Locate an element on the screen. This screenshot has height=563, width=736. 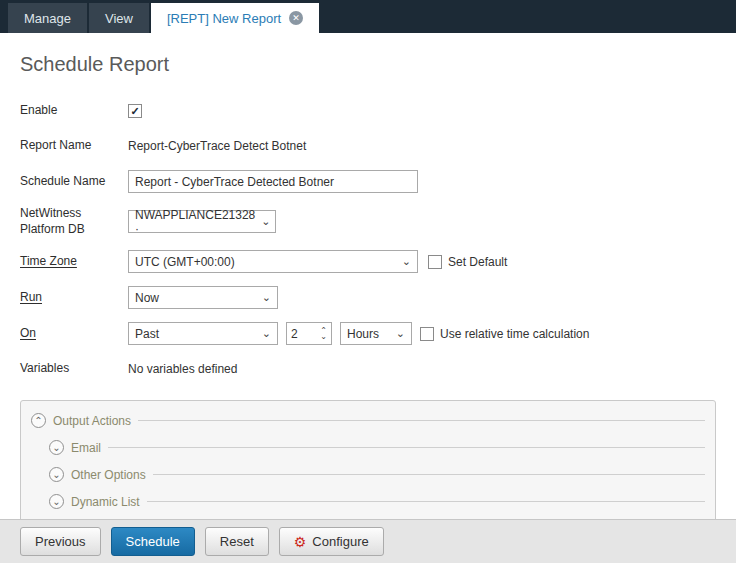
tab-label: Manage is located at coordinates (48, 18).